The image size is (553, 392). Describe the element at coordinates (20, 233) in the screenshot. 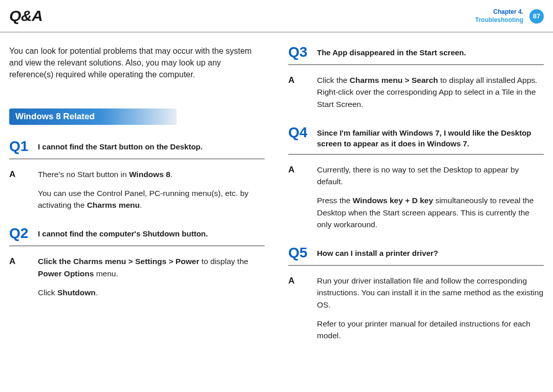

I see `question-number: Q2` at that location.